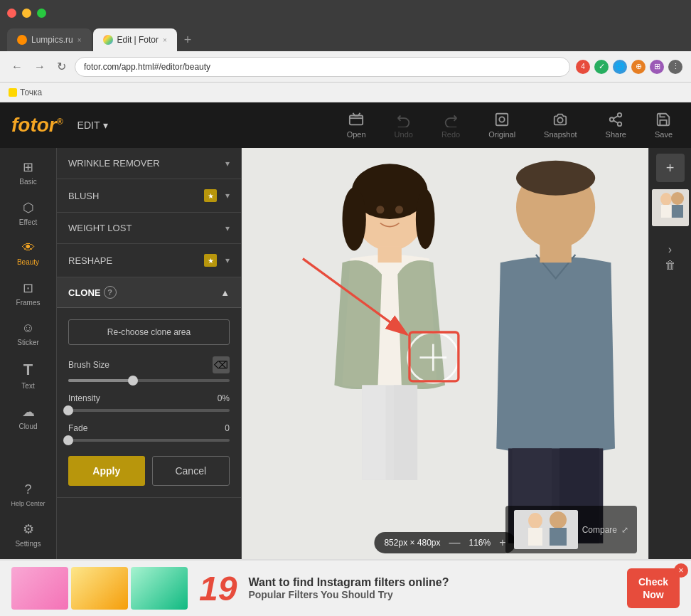  Describe the element at coordinates (90, 260) in the screenshot. I see `reshape-label: RESHAPE` at that location.